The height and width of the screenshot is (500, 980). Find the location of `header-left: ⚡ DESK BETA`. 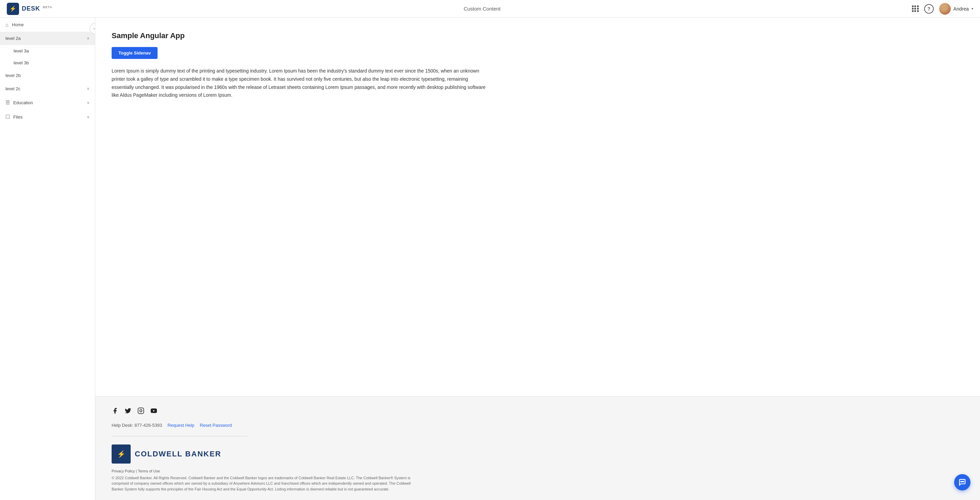

header-left: ⚡ DESK BETA is located at coordinates (30, 9).